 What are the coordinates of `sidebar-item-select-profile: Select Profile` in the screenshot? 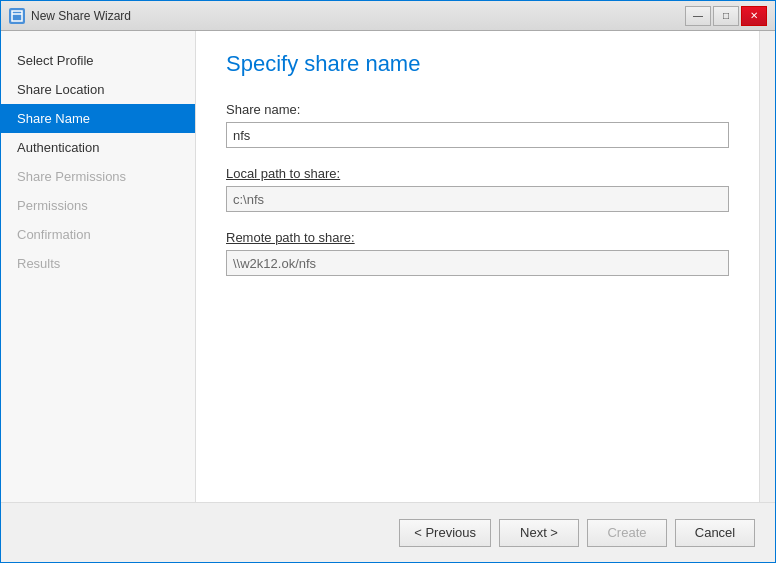 It's located at (98, 60).